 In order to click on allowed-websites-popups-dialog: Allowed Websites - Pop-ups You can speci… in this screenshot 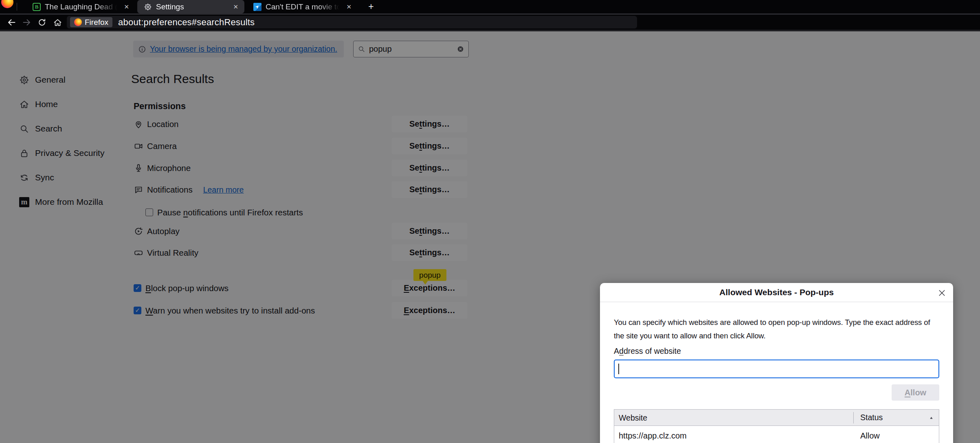, I will do `click(776, 363)`.